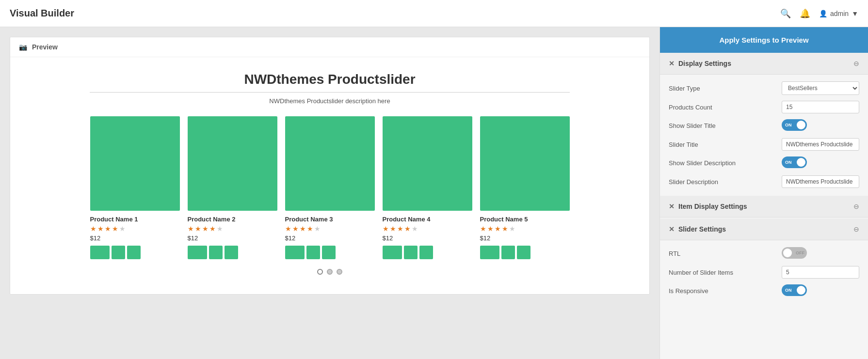 The height and width of the screenshot is (359, 868). What do you see at coordinates (330, 79) in the screenshot?
I see `slider-title: NWDthemes Productslider` at bounding box center [330, 79].